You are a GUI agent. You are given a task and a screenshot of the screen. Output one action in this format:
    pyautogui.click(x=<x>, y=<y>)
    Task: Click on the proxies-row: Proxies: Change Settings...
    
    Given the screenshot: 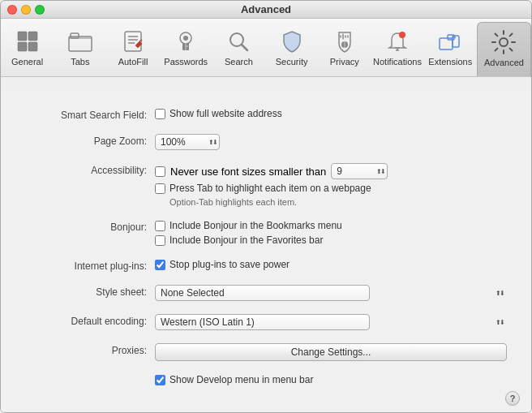 What is the action you would take?
    pyautogui.click(x=266, y=352)
    